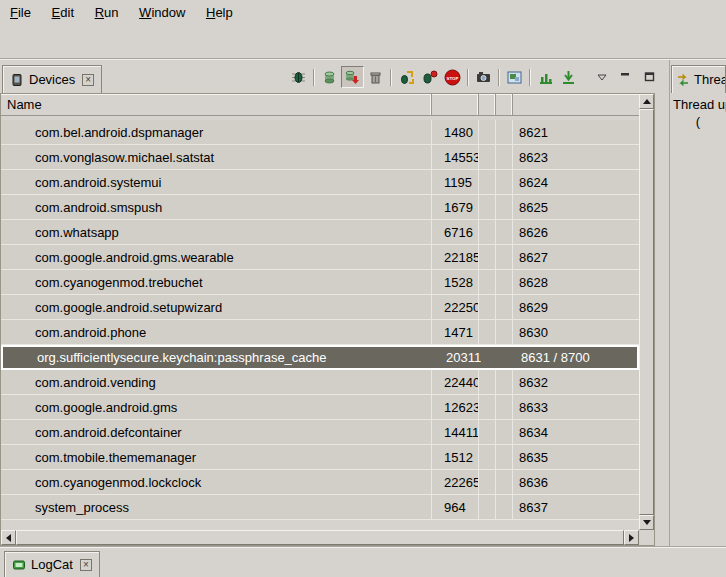 The image size is (726, 577). Describe the element at coordinates (320, 232) in the screenshot. I see `table-row: com.whatsapp67168626` at that location.